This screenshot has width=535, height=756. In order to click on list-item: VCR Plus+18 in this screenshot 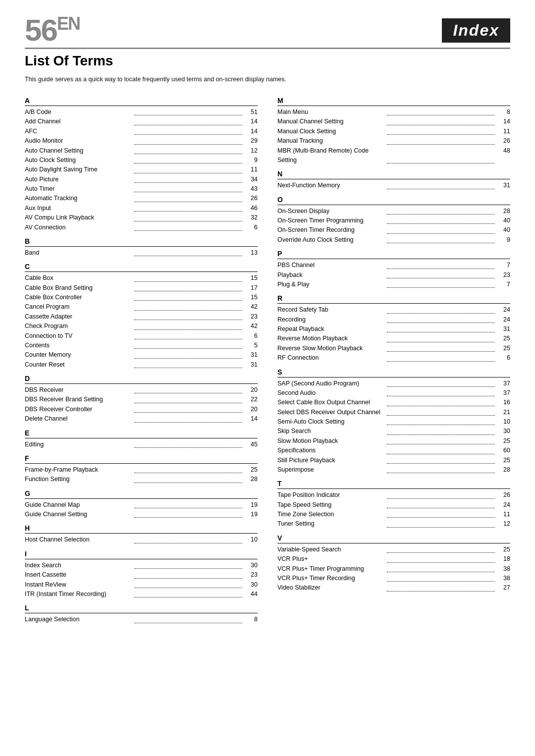, I will do `click(394, 559)`.